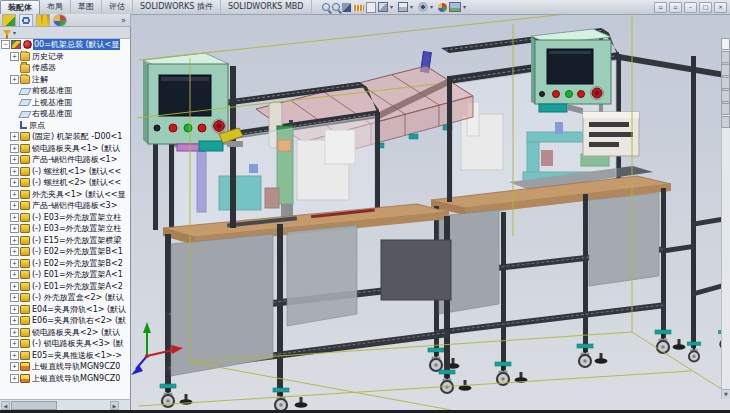 The image size is (730, 413). Describe the element at coordinates (66, 172) in the screenshot. I see `tree-item: + (-) 螺丝机<1> (默认<<` at that location.